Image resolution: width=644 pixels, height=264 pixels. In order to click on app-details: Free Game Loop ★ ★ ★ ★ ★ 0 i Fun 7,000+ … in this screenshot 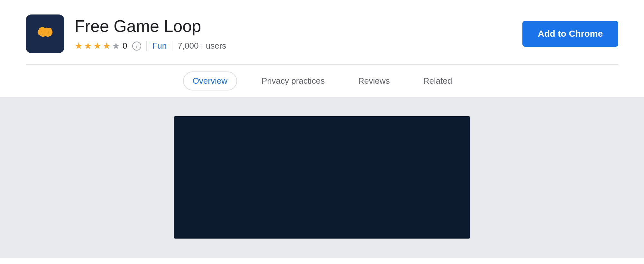, I will do `click(151, 33)`.